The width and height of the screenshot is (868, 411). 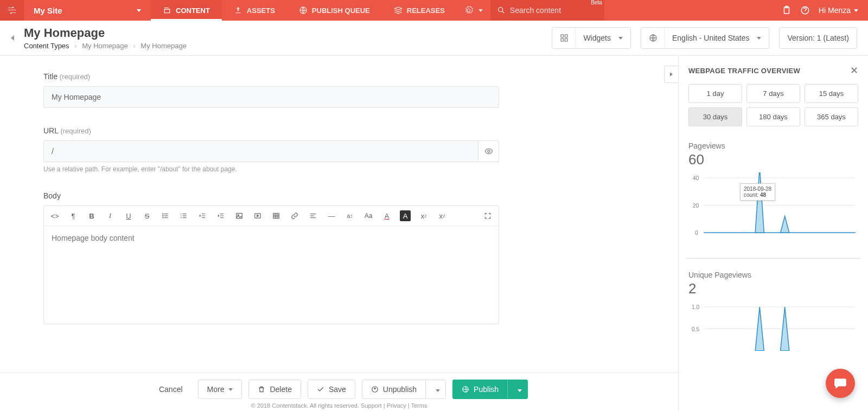 What do you see at coordinates (239, 216) in the screenshot?
I see `image-icon` at bounding box center [239, 216].